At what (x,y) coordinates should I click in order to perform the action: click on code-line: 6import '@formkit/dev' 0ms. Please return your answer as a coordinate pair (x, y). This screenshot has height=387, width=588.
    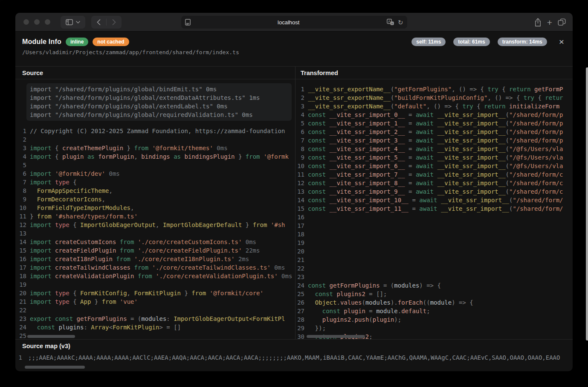
    Looking at the image, I should click on (155, 174).